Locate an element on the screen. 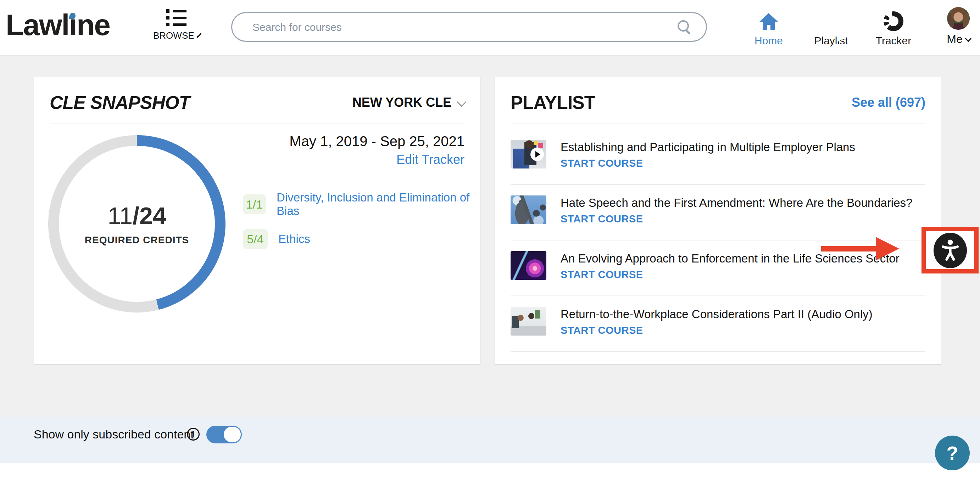 This screenshot has height=481, width=980. search-bar is located at coordinates (469, 27).